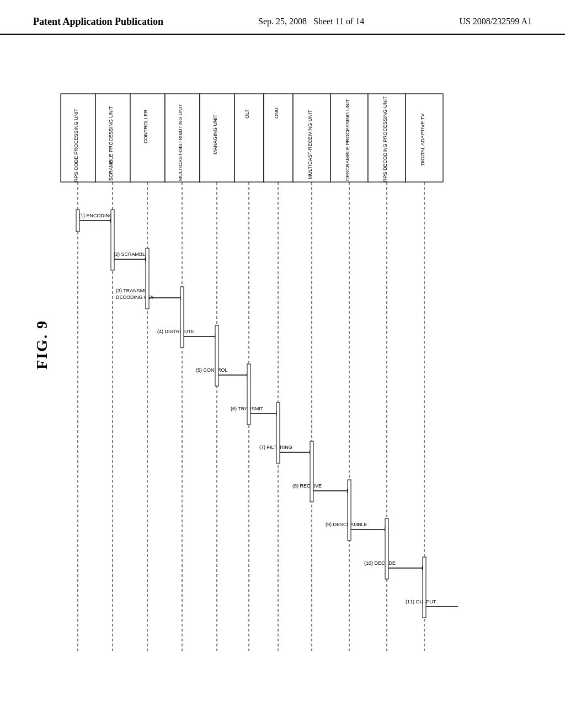 Image resolution: width=565 pixels, height=728 pixels. I want to click on step4-label: (4) DISTRIBUTE, so click(175, 331).